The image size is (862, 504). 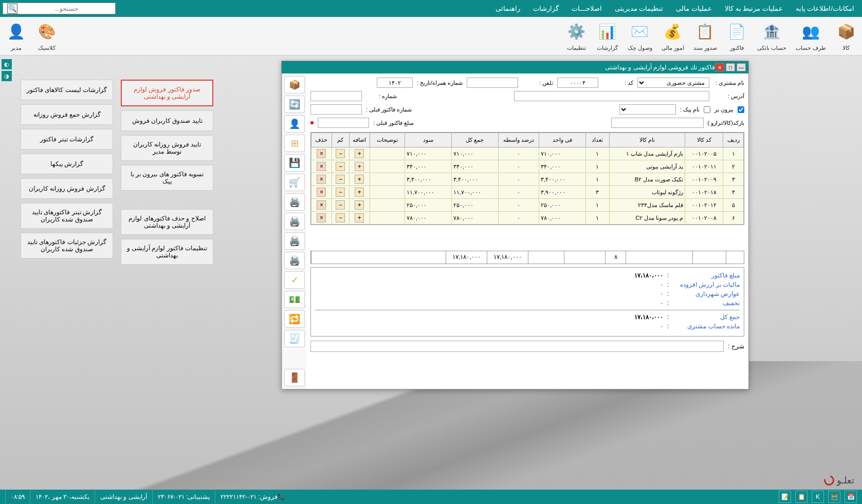 I want to click on side-btn-2: ◑, so click(x=7, y=76).